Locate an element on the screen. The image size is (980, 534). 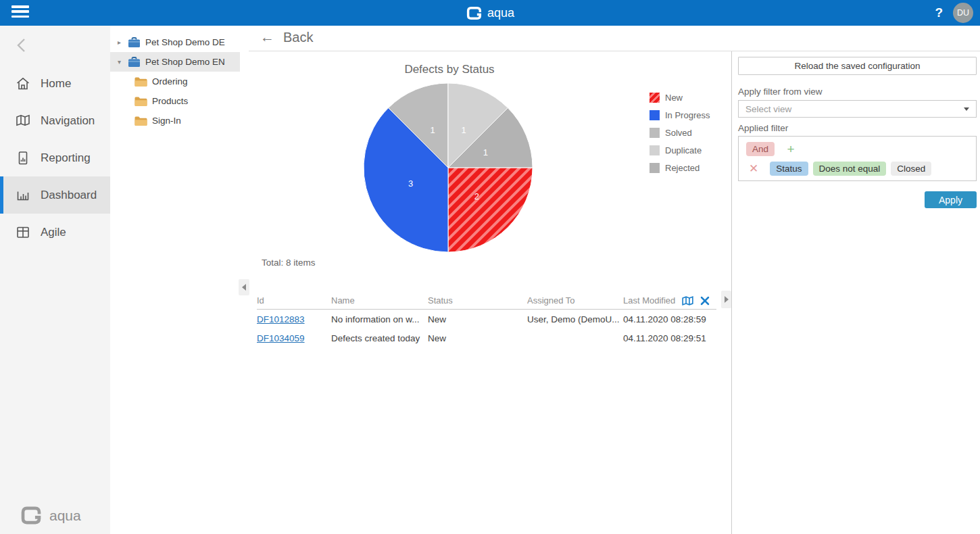
pie-slice-value: 3 is located at coordinates (411, 184).